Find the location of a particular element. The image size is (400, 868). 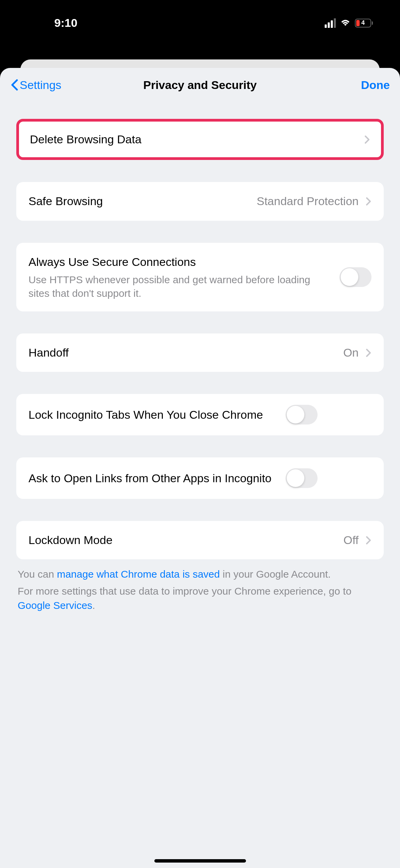

cell-label: Delete Browsing Data is located at coordinates (197, 139).